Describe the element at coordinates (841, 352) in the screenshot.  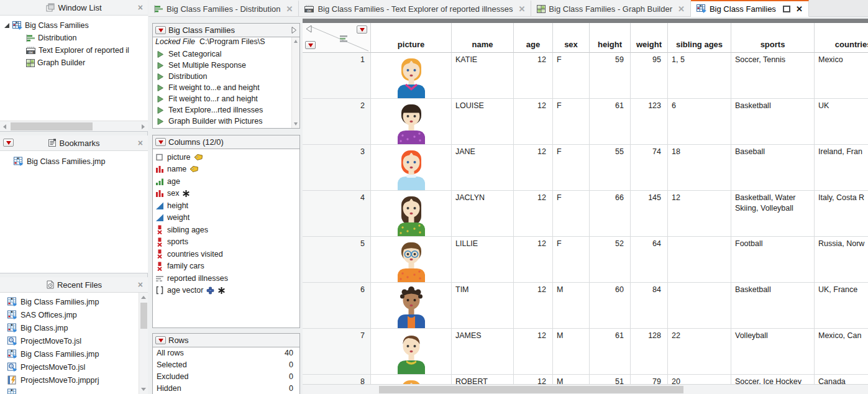
I see `cell-countries: Mexico, Can` at that location.